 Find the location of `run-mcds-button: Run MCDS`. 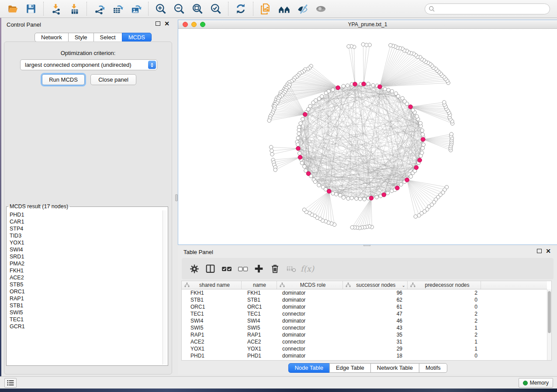

run-mcds-button: Run MCDS is located at coordinates (63, 79).